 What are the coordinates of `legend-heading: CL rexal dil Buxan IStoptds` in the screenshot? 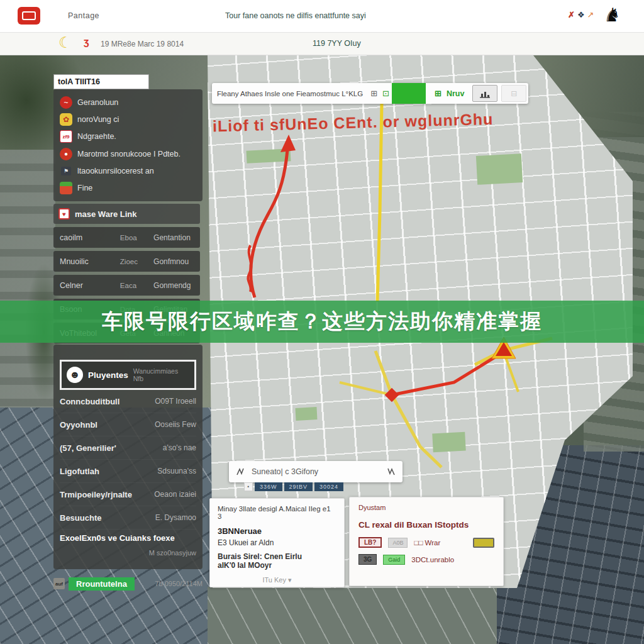 It's located at (426, 525).